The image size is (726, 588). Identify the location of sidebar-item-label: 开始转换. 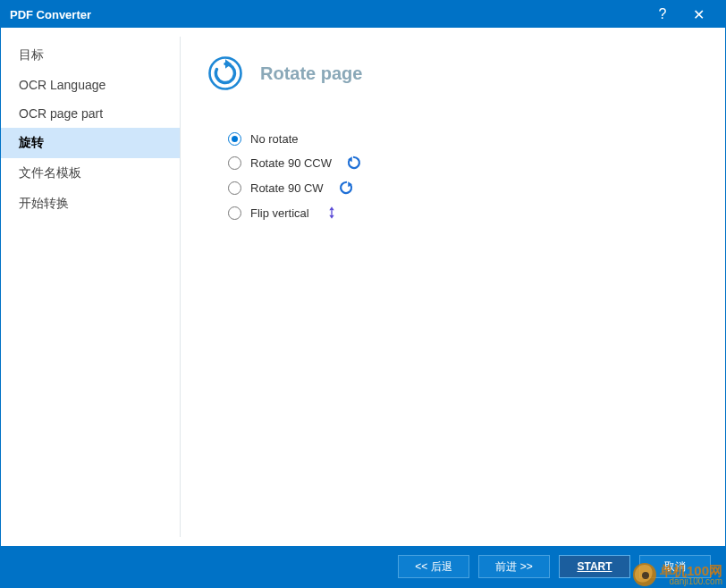
(44, 203).